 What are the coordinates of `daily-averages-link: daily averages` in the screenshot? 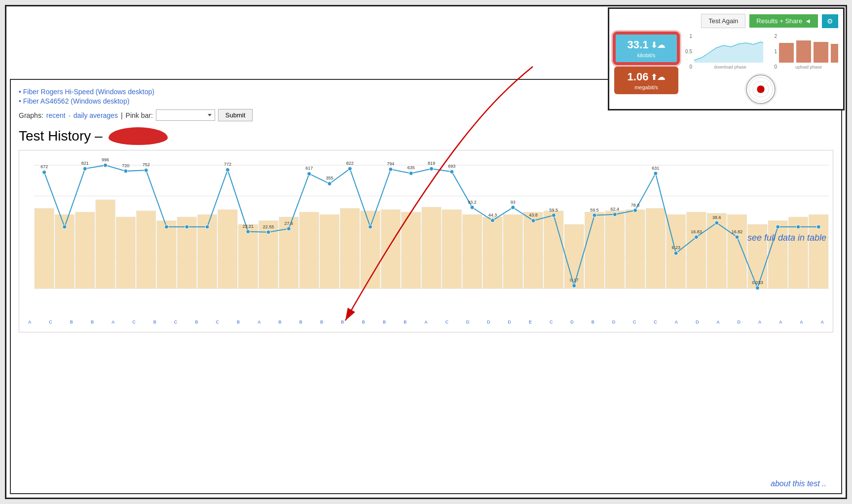 It's located at (96, 115).